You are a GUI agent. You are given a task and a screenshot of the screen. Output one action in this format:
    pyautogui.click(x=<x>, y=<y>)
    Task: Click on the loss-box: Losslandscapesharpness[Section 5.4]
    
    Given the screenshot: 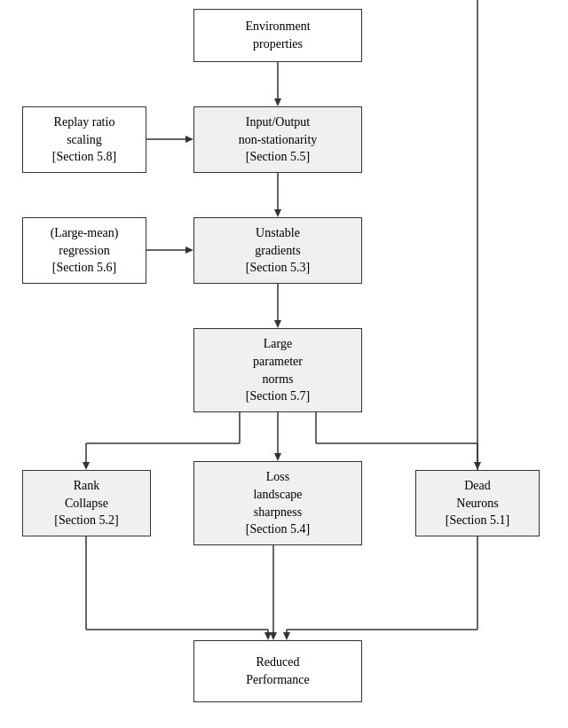 What is the action you would take?
    pyautogui.click(x=278, y=504)
    